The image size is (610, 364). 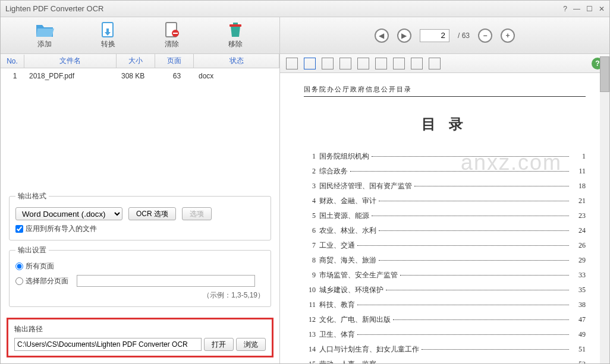 What do you see at coordinates (32, 251) in the screenshot?
I see `output-settings-legend: 输出设置` at bounding box center [32, 251].